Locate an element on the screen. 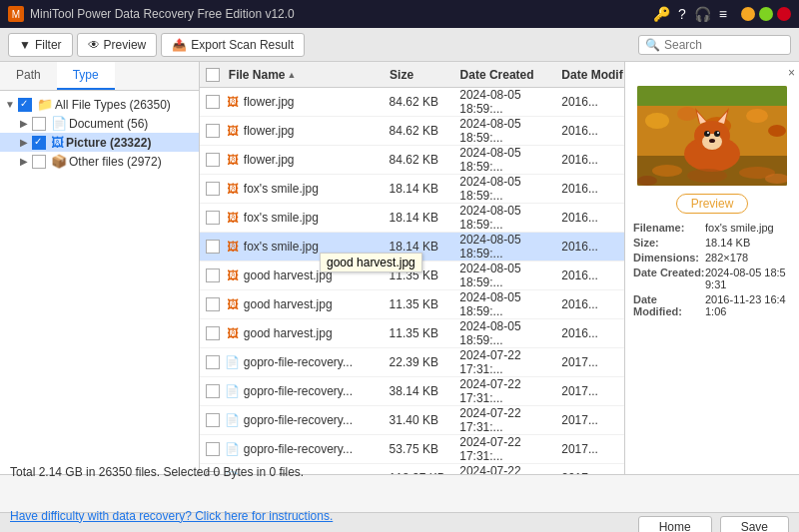  search-input is located at coordinates (724, 45).